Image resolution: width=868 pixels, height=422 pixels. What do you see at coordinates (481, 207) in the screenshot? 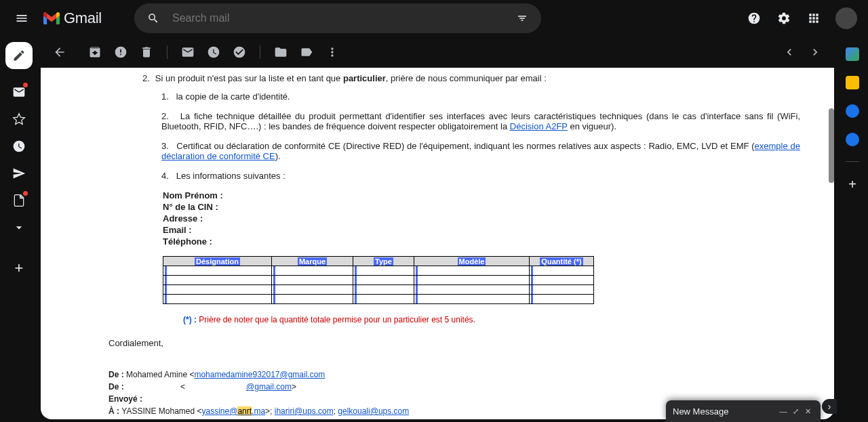
I see `field-cin: N° de la CIN :` at bounding box center [481, 207].